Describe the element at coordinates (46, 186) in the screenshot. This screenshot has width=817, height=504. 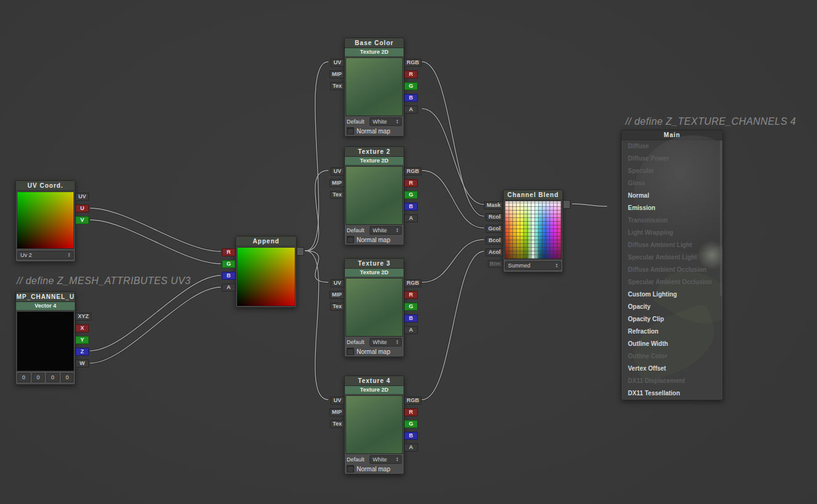
I see `node-title: UV Coord.` at that location.